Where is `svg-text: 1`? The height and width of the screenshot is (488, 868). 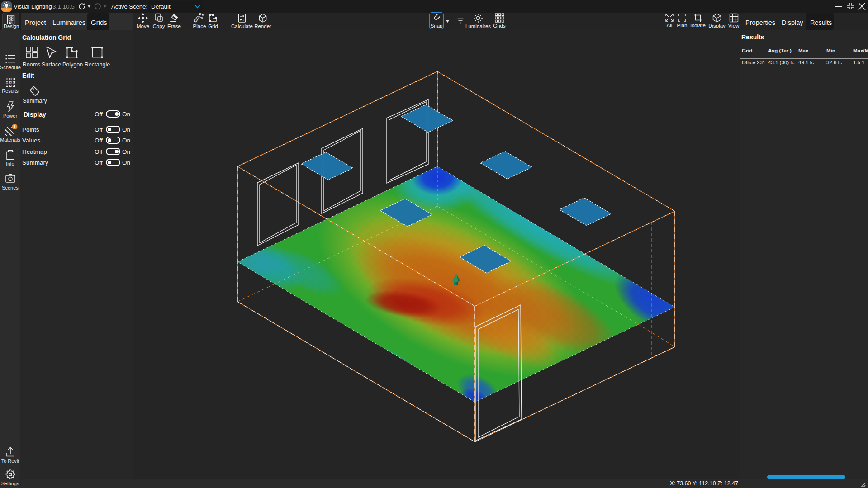
svg-text: 1 is located at coordinates (15, 127).